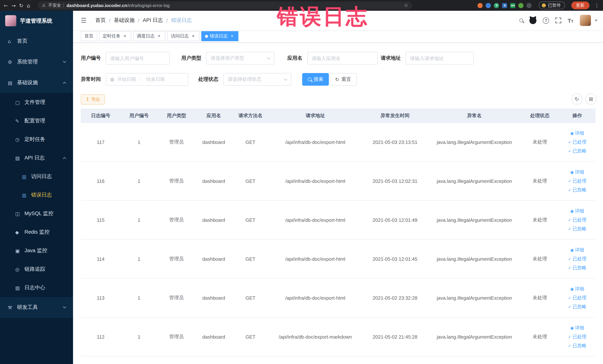  I want to click on table-row: 1171管理员dashboardGET/api/infra/db-doc/exp…, so click(338, 142).